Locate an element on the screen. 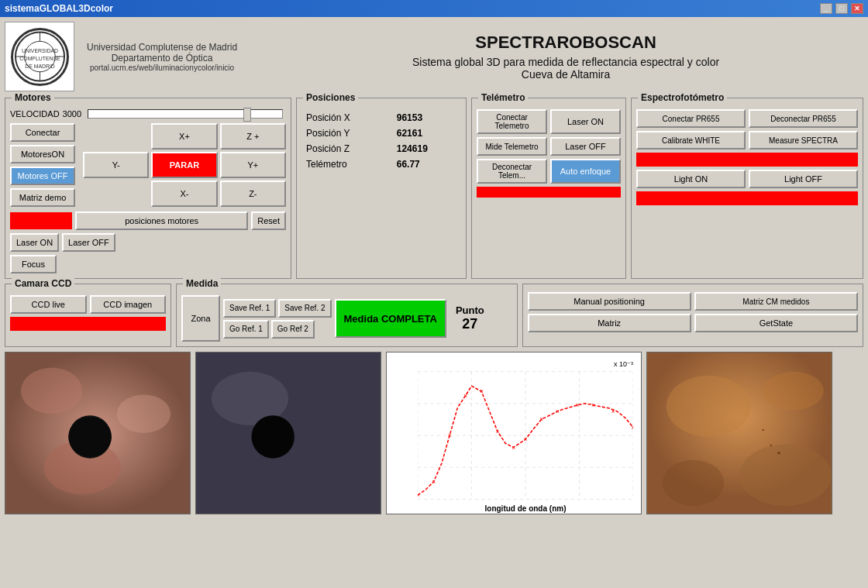 This screenshot has height=588, width=868. spectra-chart: x 10⁻³ 2 1.5 1 0.5 0 400 is located at coordinates (514, 433).